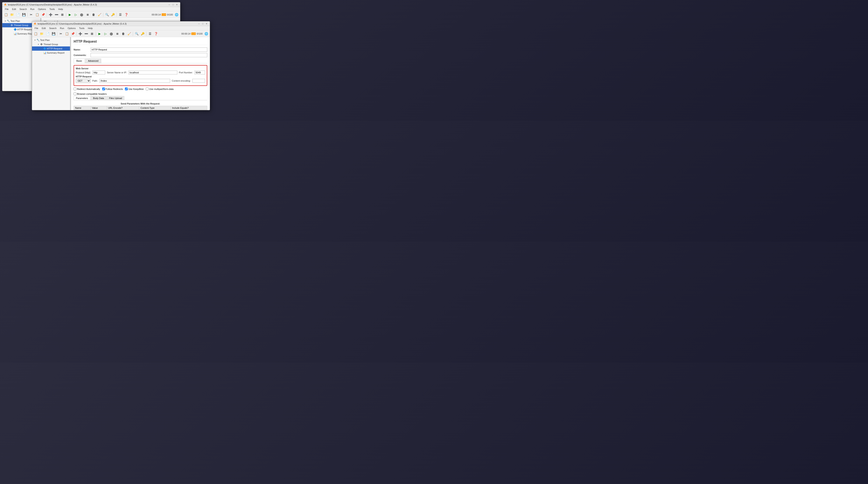  Describe the element at coordinates (87, 89) in the screenshot. I see `redirect-auto-label-2: Redirect Automatically` at that location.